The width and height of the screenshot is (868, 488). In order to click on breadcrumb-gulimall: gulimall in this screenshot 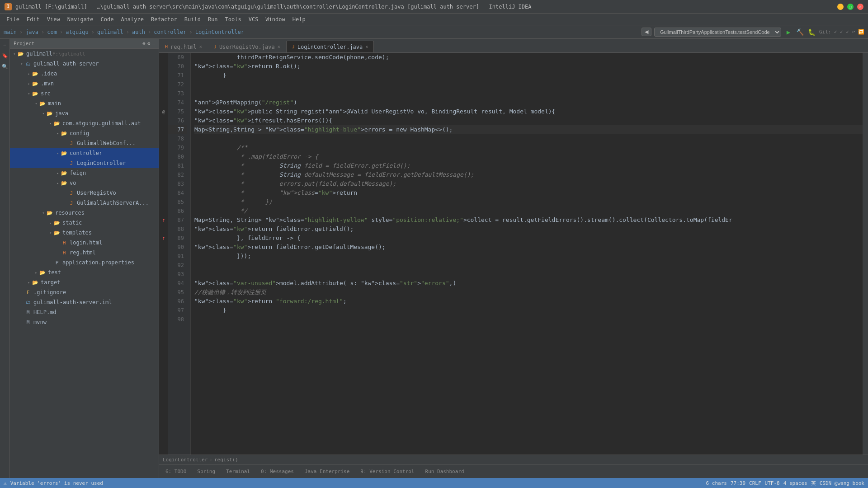, I will do `click(110, 32)`.